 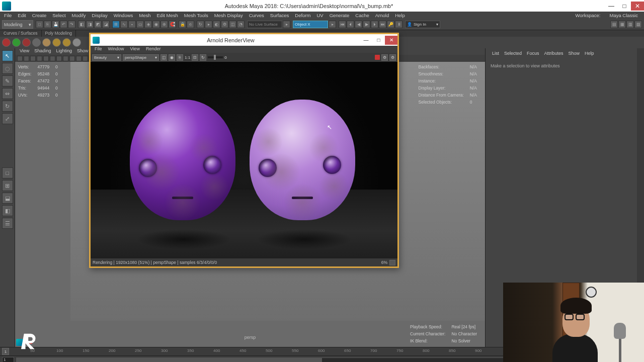 What do you see at coordinates (366, 24) in the screenshot?
I see `play-fwd-icon: ▶` at bounding box center [366, 24].